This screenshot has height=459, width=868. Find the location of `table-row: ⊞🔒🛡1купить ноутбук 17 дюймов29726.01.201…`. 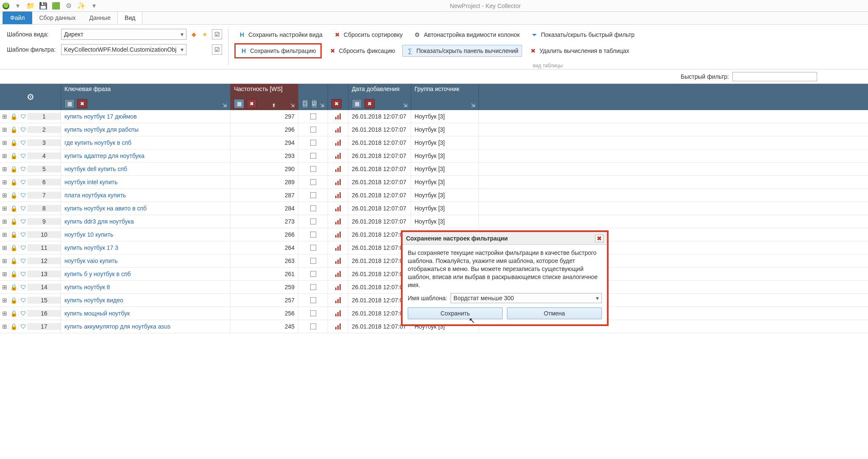

table-row: ⊞🔒🛡1купить ноутбук 17 дюймов29726.01.201… is located at coordinates (434, 117).